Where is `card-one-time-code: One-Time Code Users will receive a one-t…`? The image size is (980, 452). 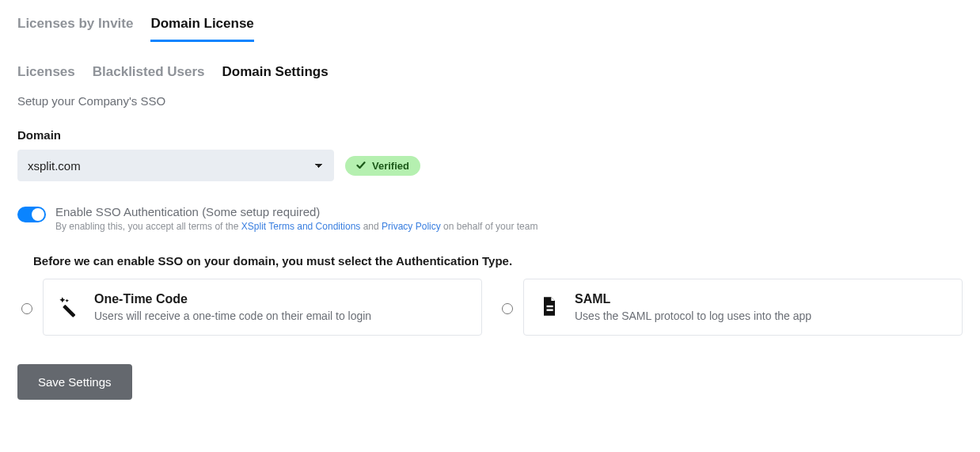 card-one-time-code: One-Time Code Users will receive a one-t… is located at coordinates (263, 307).